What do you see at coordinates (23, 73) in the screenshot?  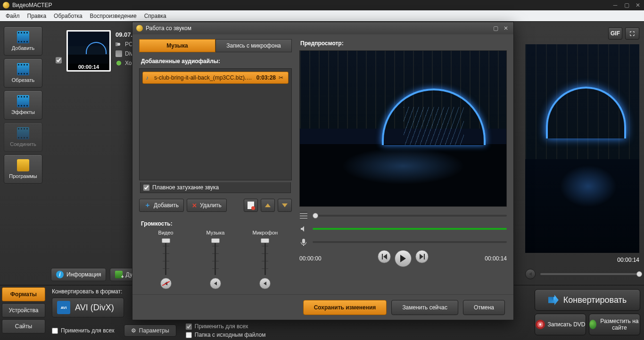 I see `tool-cut: Обрезать` at bounding box center [23, 73].